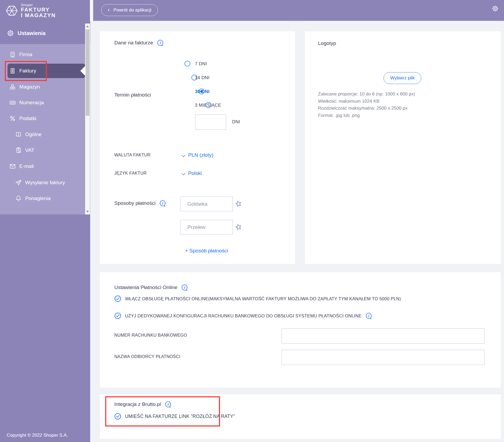  Describe the element at coordinates (202, 92) in the screenshot. I see `radio-30-dni-label: 30 DNI` at that location.